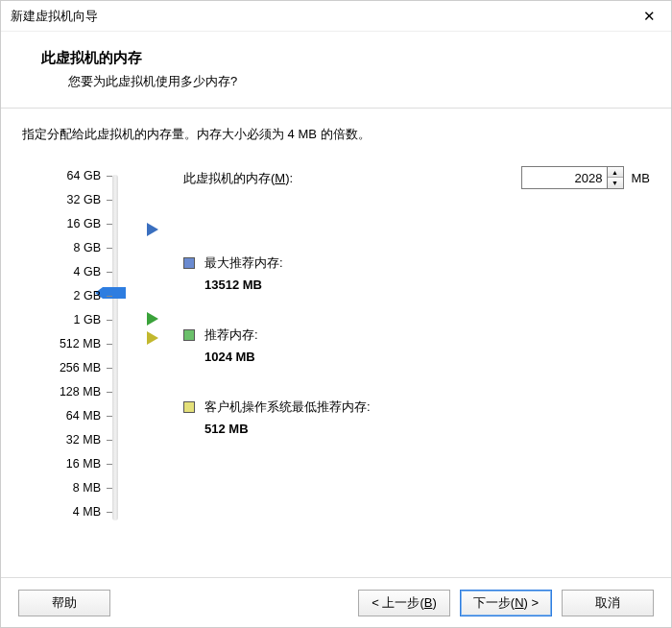  Describe the element at coordinates (336, 70) in the screenshot. I see `wizard-header: 此虚拟机的内存 您要为此虚拟机使用多少内存?` at that location.